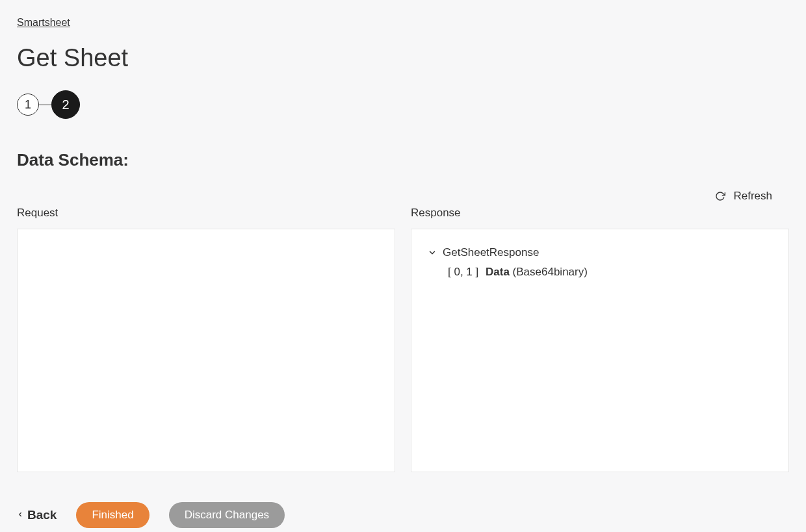 The width and height of the screenshot is (806, 532). What do you see at coordinates (720, 196) in the screenshot?
I see `refresh-icon` at bounding box center [720, 196].